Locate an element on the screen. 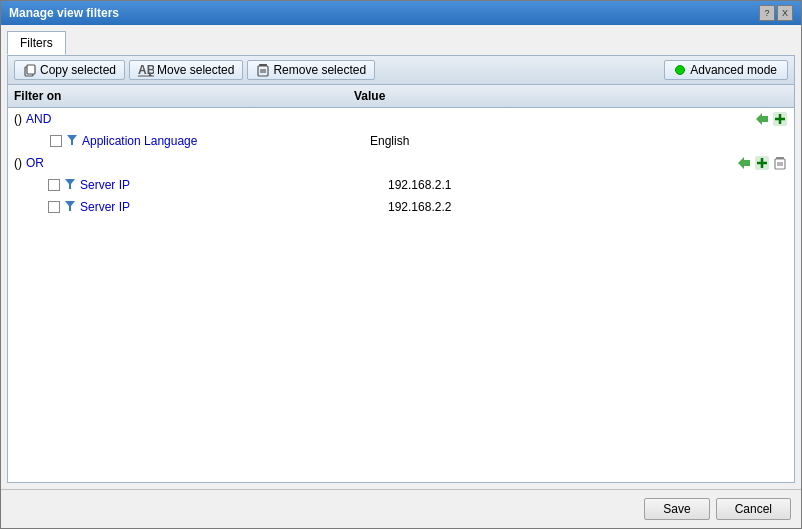  server-ip-2-filter-icon is located at coordinates (70, 207).